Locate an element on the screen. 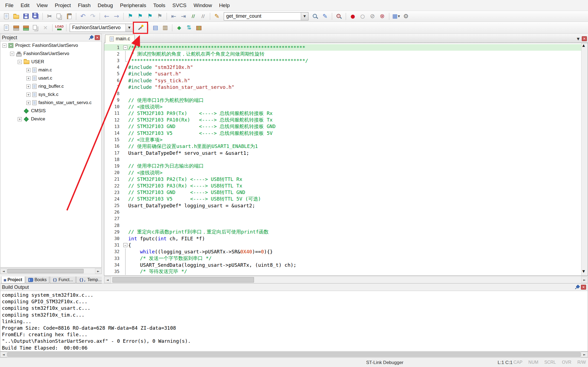 Image resolution: width=588 pixels, height=367 pixels. tree-node-file: +sys_tick.c is located at coordinates (51, 95).